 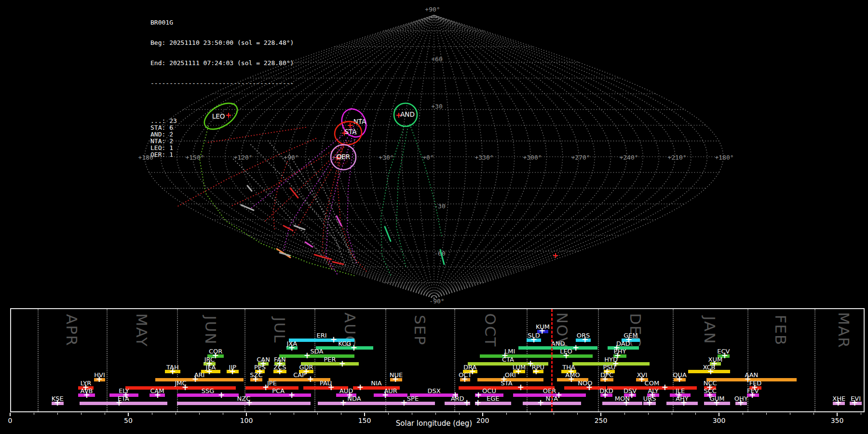 I want to click on longitude-label: +300°, so click(x=532, y=157).